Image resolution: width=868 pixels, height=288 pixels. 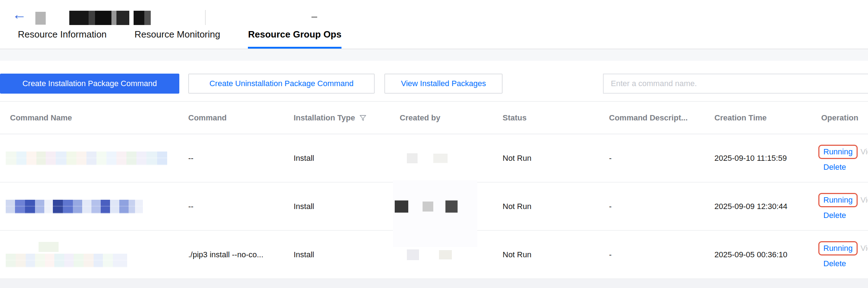 What do you see at coordinates (295, 39) in the screenshot?
I see `tab-resource-group-ops: Resource Group Ops` at bounding box center [295, 39].